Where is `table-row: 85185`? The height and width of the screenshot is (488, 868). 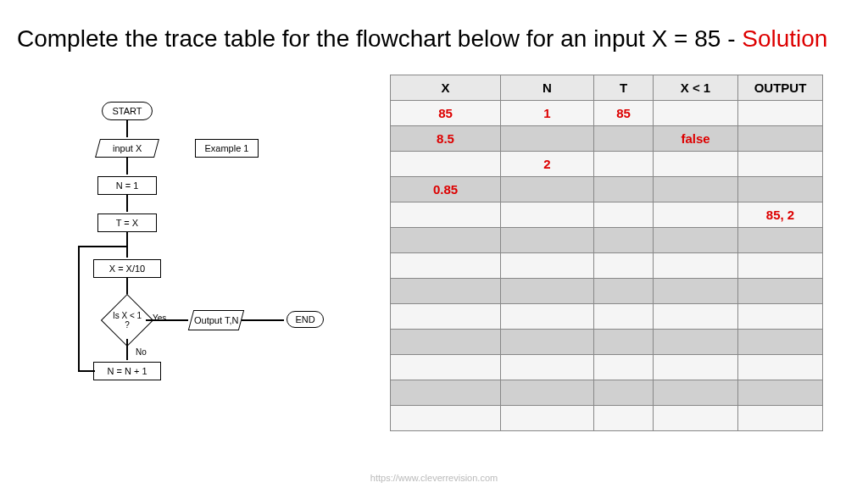 table-row: 85185 is located at coordinates (607, 114).